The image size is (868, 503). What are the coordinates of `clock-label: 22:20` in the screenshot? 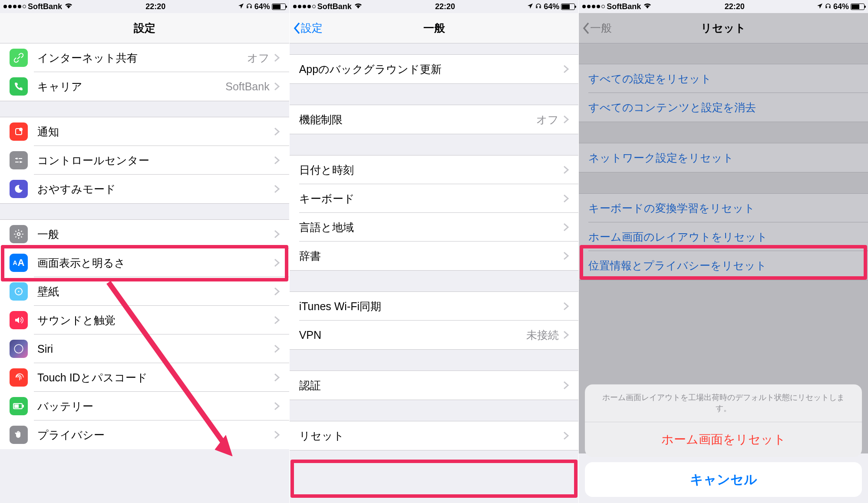 It's located at (155, 7).